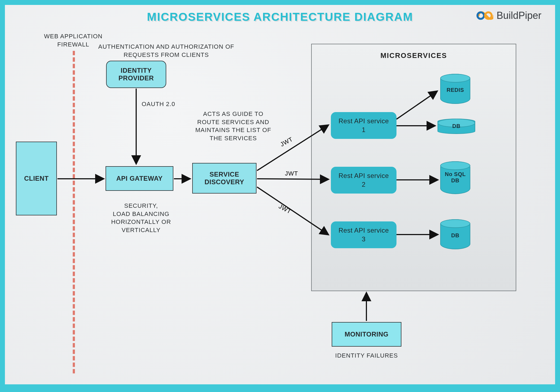 The width and height of the screenshot is (560, 392). What do you see at coordinates (36, 179) in the screenshot?
I see `node-client: CLIENT` at bounding box center [36, 179].